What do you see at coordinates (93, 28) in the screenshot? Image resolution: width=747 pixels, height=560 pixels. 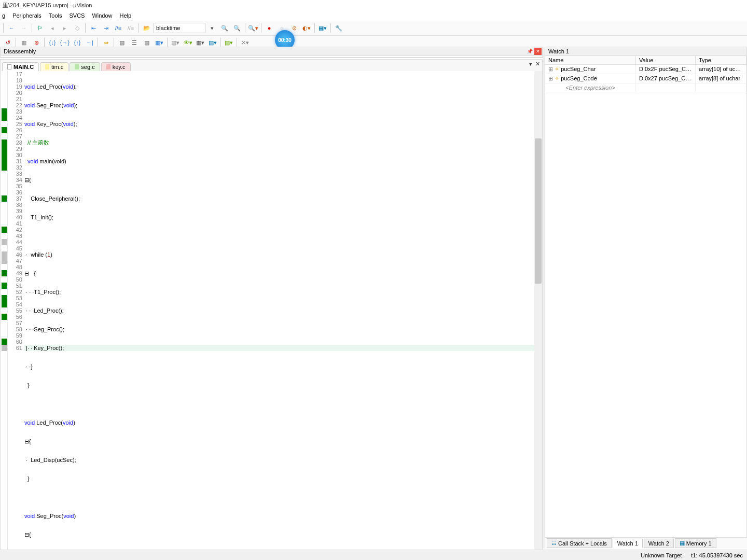 I see `outdent-icon: ⇤` at bounding box center [93, 28].